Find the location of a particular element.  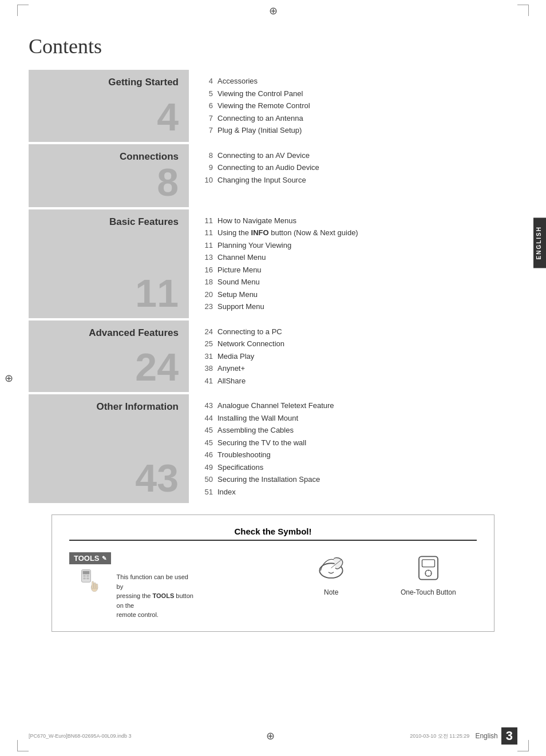

footer-page-number: 3 is located at coordinates (509, 736).